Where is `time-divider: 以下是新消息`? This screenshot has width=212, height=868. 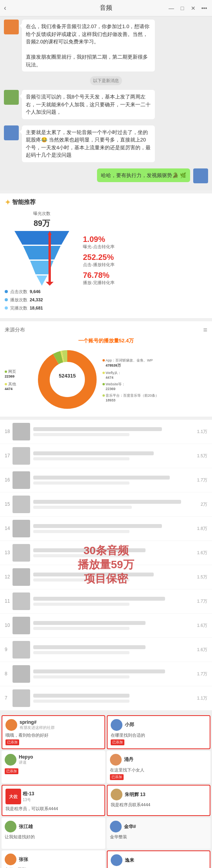 time-divider: 以下是新消息 is located at coordinates (106, 81).